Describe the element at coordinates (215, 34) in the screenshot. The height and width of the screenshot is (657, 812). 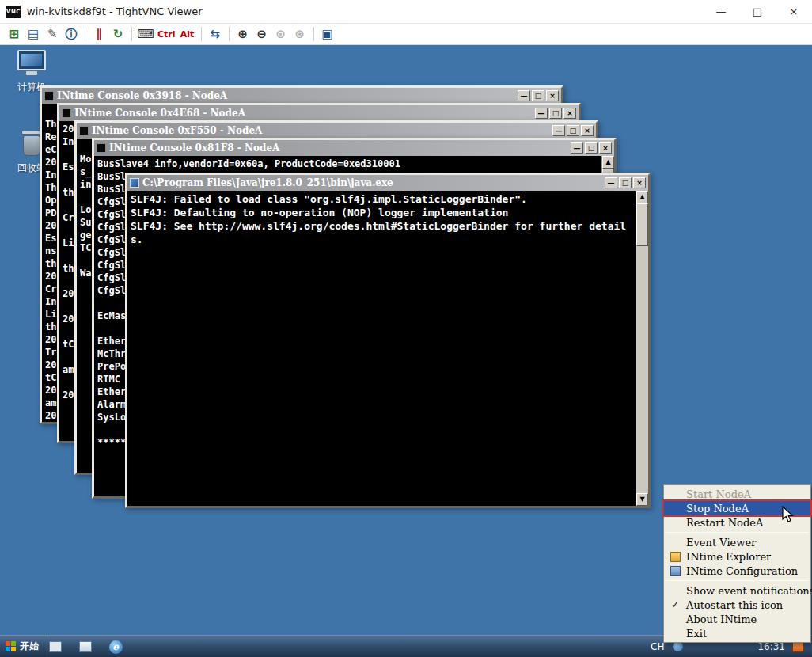
I see `file-transfer-button: ⇆` at that location.